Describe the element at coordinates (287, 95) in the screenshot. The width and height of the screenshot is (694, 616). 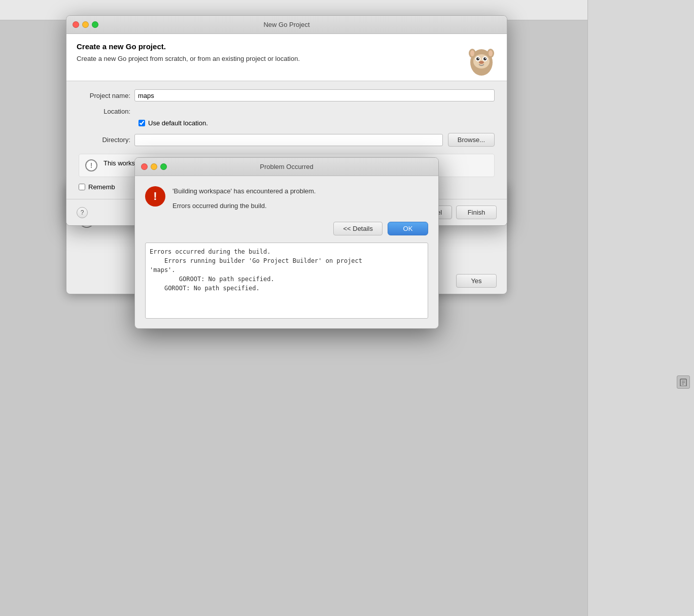
I see `project-name-row: Project name:` at that location.